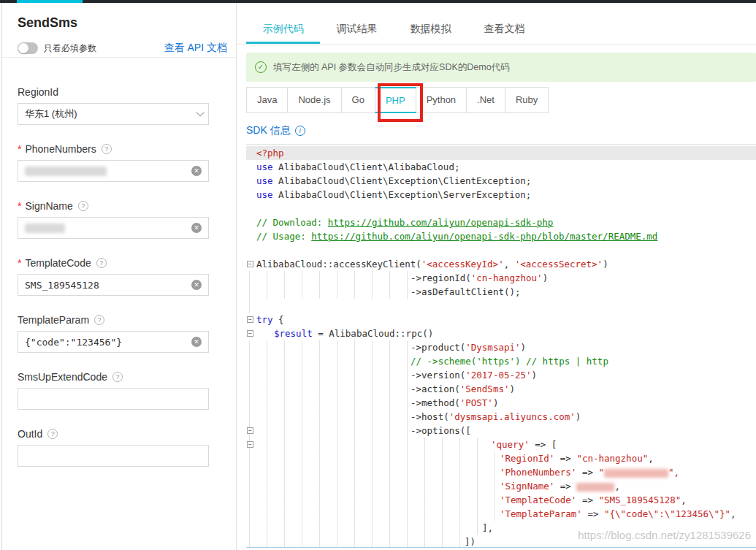 This screenshot has width=756, height=550. What do you see at coordinates (113, 447) in the screenshot?
I see `field-outid: OutId?` at bounding box center [113, 447].